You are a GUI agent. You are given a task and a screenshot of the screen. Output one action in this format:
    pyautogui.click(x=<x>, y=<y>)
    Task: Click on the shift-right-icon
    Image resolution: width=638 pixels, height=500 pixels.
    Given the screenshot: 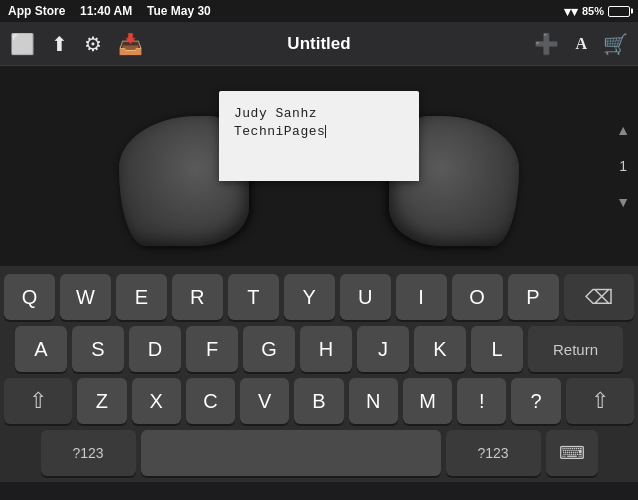 What is the action you would take?
    pyautogui.click(x=600, y=401)
    